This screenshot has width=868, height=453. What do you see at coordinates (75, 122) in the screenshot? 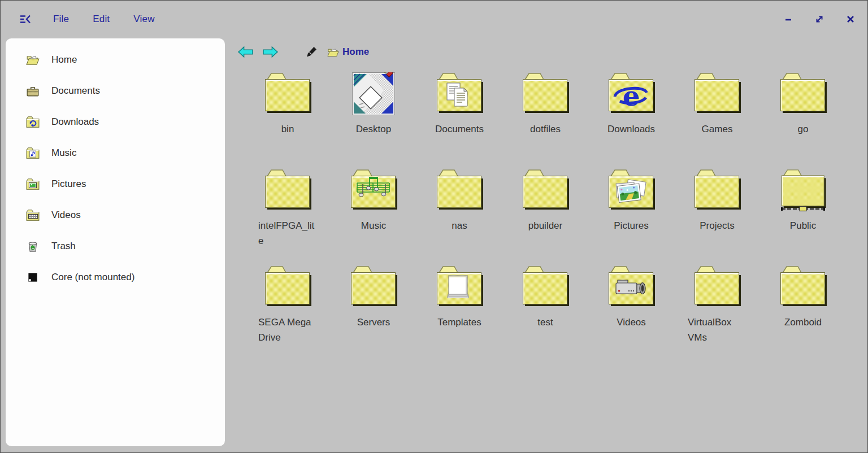
I see `sidebar-item-label: Downloads` at bounding box center [75, 122].